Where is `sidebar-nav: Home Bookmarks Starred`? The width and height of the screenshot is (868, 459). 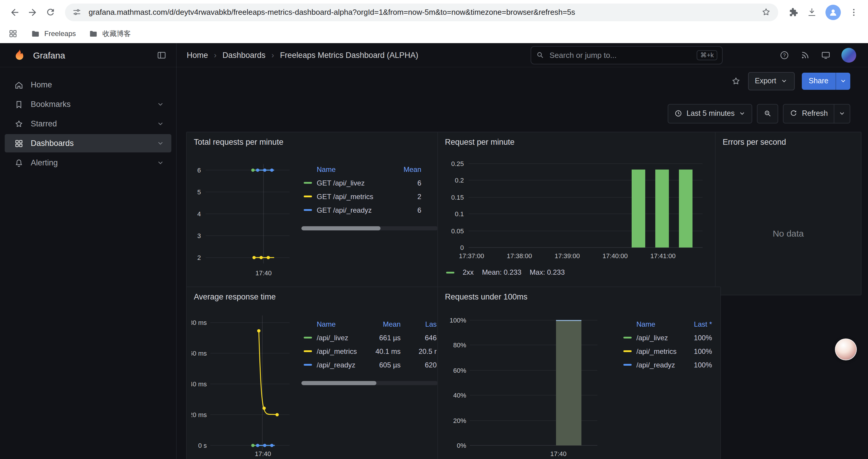 sidebar-nav: Home Bookmarks Starred is located at coordinates (88, 120).